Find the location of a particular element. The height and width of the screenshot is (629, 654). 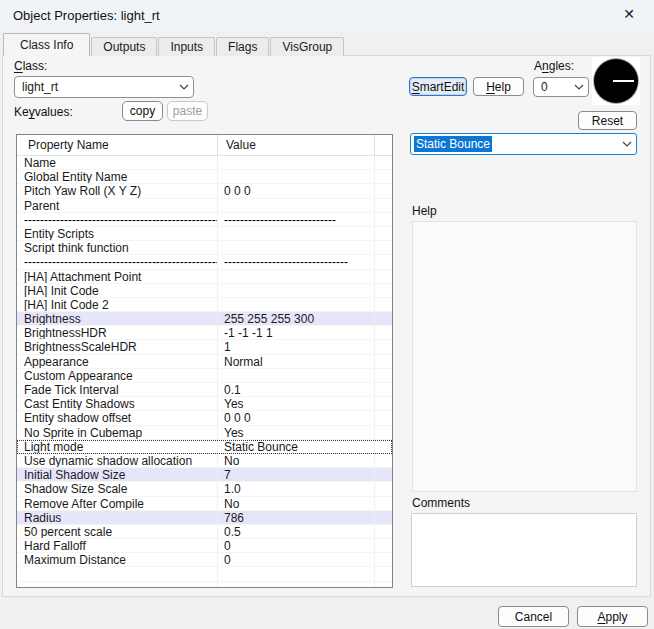

help-button: Help is located at coordinates (498, 86).